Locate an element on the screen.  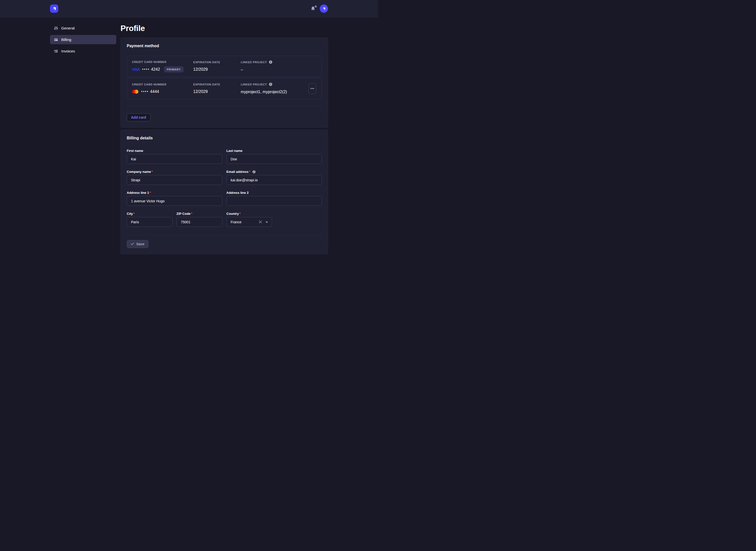
first-name-input is located at coordinates (175, 159).